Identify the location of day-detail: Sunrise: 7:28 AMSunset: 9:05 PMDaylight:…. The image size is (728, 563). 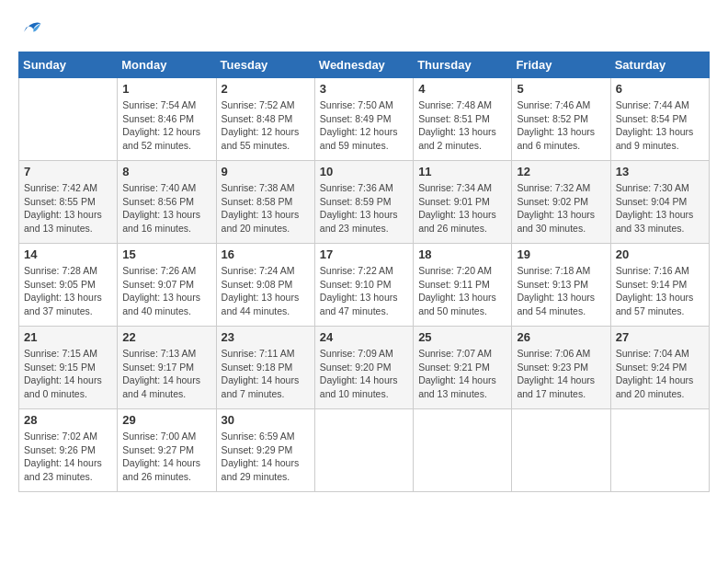
(68, 291).